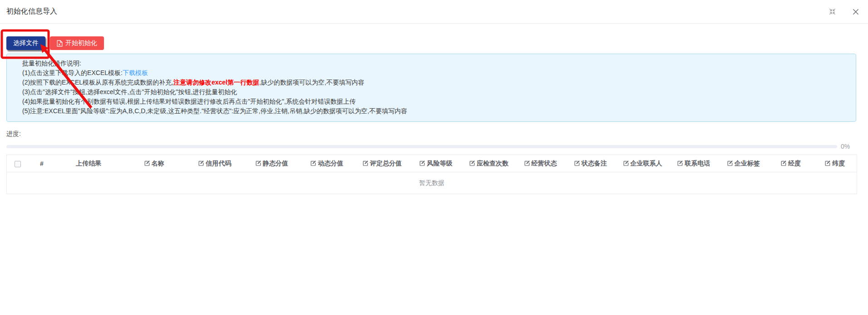 The height and width of the screenshot is (315, 868). Describe the element at coordinates (154, 164) in the screenshot. I see `column-header-name: 名称` at that location.